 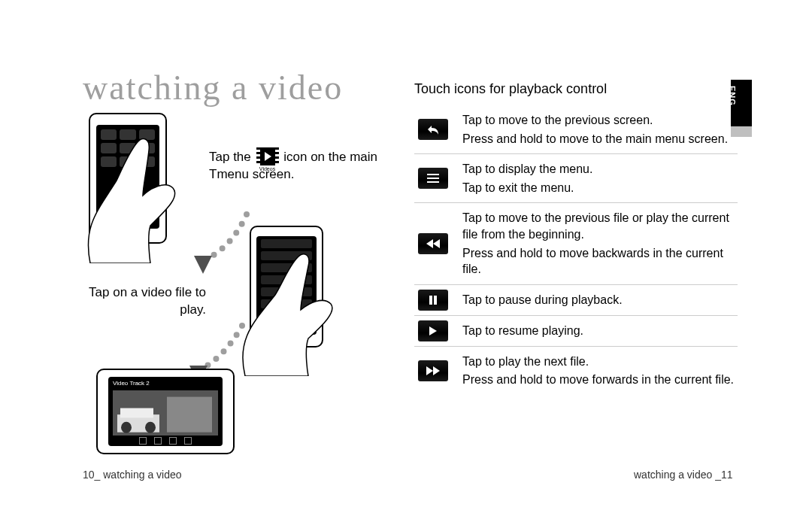 I want to click on play-desc: Tap to resume playing., so click(x=595, y=331).